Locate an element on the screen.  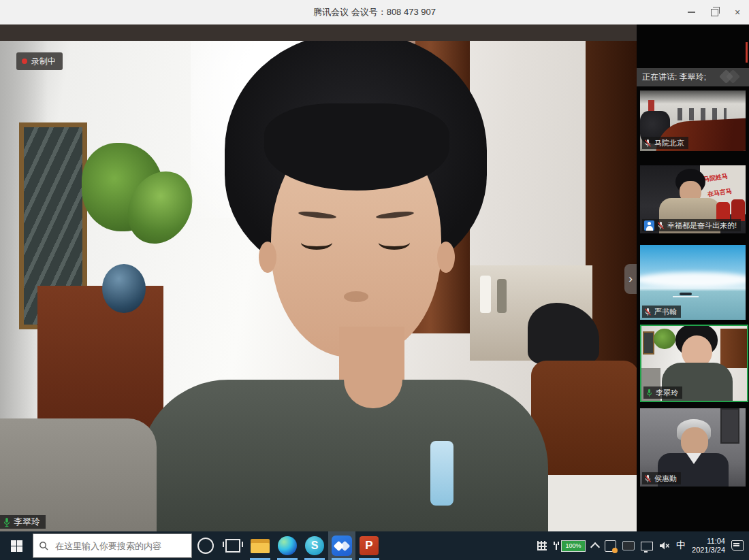
participant-name: 严书翰 is located at coordinates (666, 312).